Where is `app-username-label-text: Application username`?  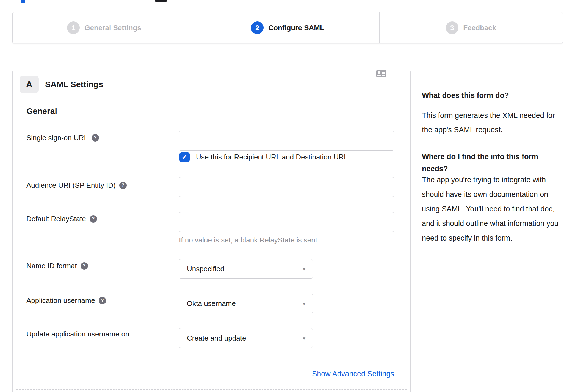
app-username-label-text: Application username is located at coordinates (61, 300).